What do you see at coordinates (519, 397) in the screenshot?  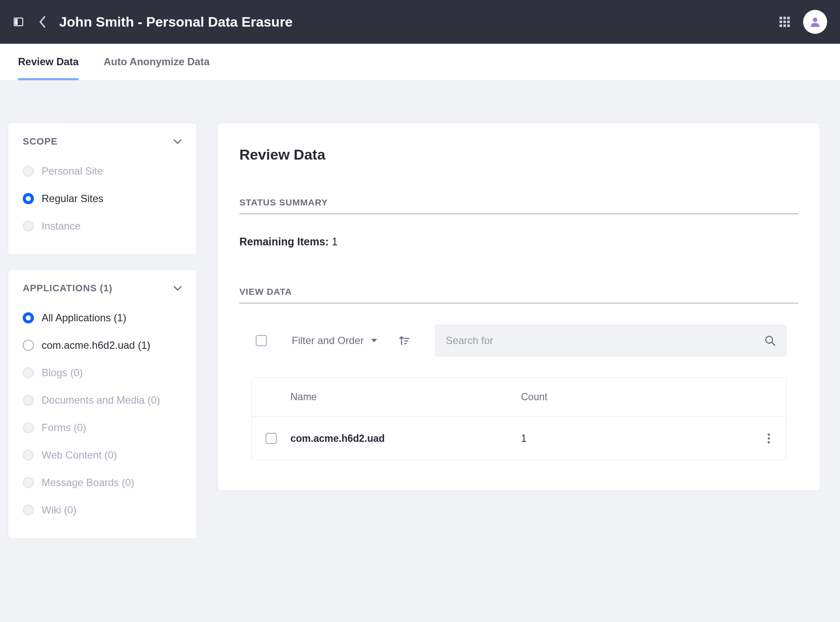 I see `table-header: Name Count` at bounding box center [519, 397].